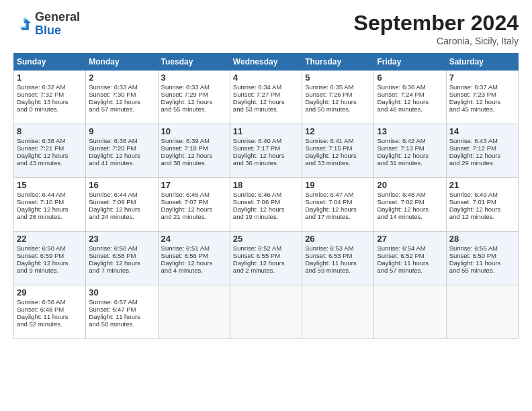 The height and width of the screenshot is (411, 532). I want to click on day-number: 5, so click(338, 78).